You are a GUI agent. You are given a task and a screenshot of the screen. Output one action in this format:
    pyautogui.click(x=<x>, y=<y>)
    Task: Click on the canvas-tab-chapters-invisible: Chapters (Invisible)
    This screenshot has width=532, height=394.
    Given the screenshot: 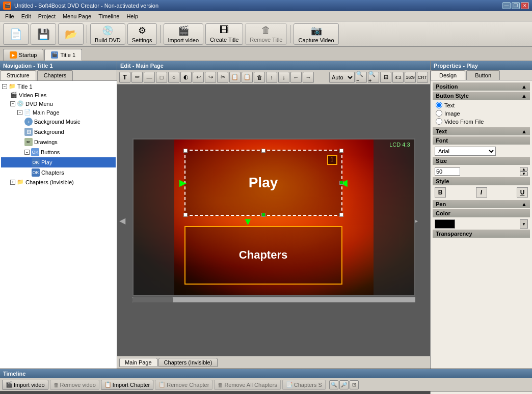 What is the action you would take?
    pyautogui.click(x=189, y=362)
    